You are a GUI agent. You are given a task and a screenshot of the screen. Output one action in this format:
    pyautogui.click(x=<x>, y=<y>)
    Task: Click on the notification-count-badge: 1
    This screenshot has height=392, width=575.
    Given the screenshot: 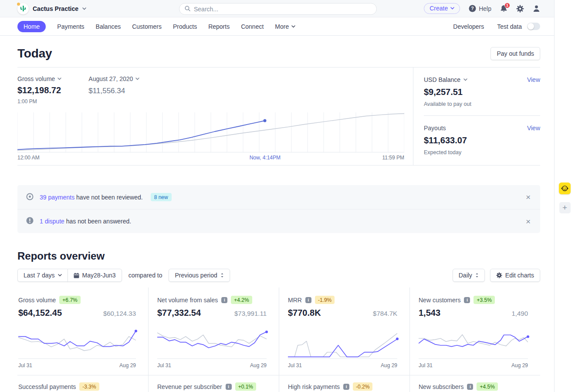 What is the action you would take?
    pyautogui.click(x=507, y=5)
    